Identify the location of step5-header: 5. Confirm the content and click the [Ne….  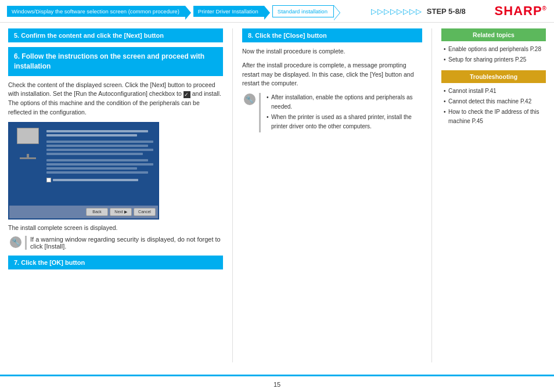
(116, 35).